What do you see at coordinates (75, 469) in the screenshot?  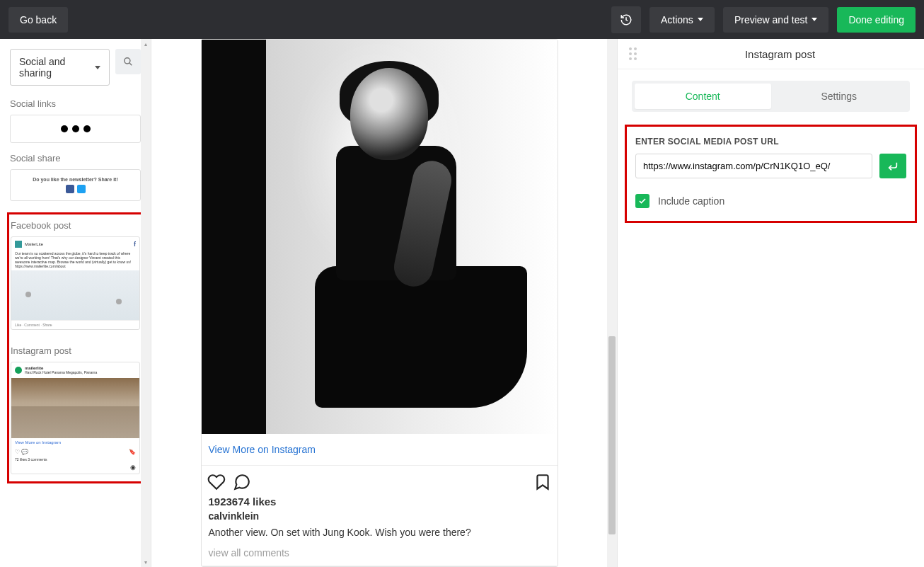 I see `instagram-icon: ◉` at bounding box center [75, 469].